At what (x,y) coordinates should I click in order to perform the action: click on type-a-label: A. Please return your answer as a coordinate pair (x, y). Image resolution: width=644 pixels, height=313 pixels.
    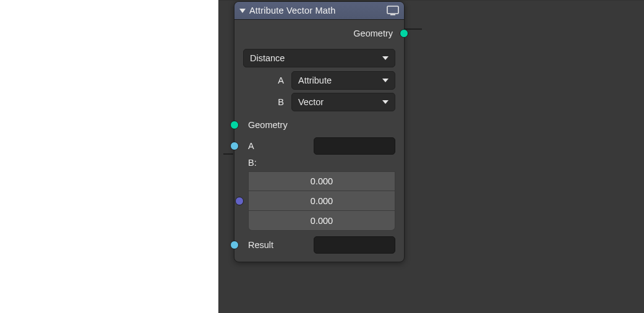
    Looking at the image, I should click on (267, 80).